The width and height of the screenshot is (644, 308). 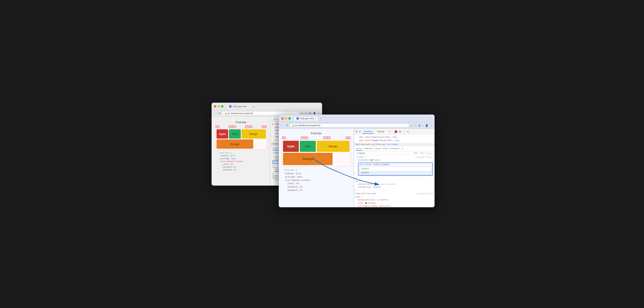 What do you see at coordinates (319, 106) in the screenshot?
I see `tab-chevron-back: ⌄` at bounding box center [319, 106].